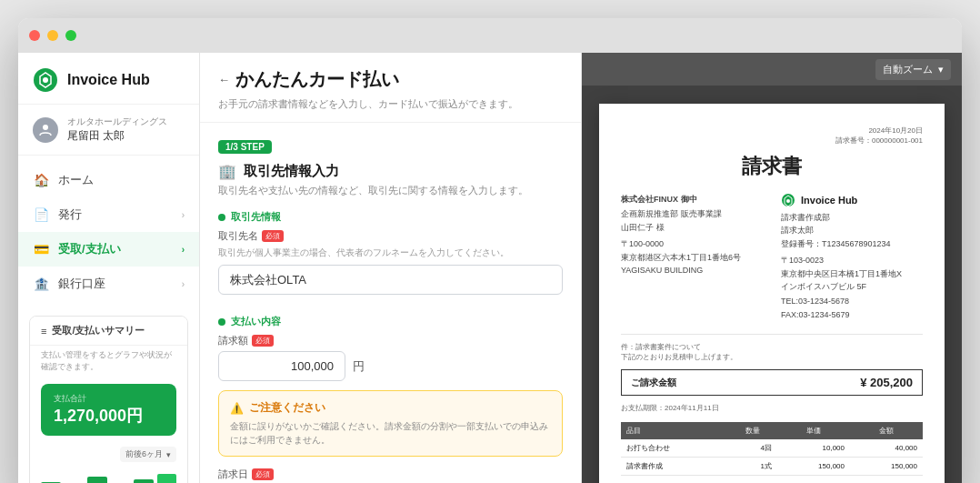 This screenshot has width=980, height=483. What do you see at coordinates (53, 35) in the screenshot?
I see `minimize-button` at bounding box center [53, 35].